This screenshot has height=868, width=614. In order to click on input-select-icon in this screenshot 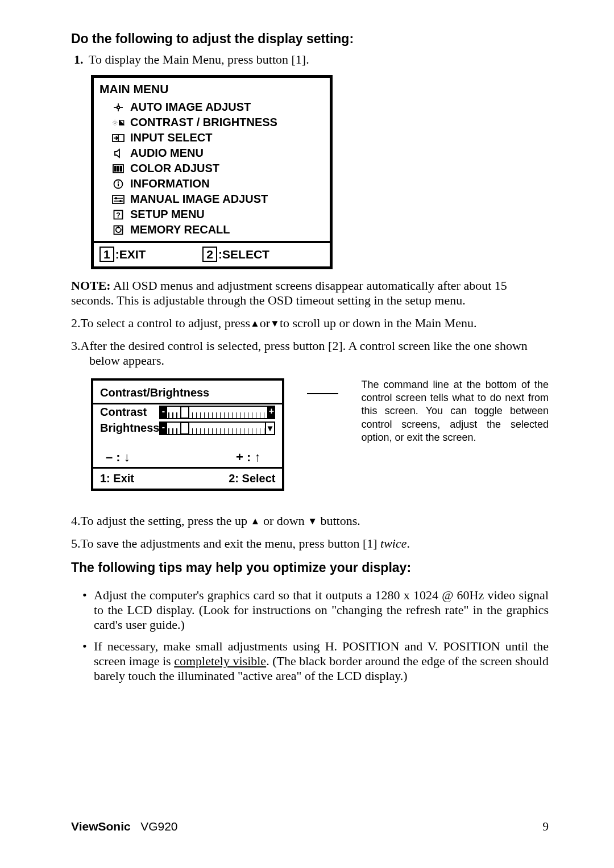, I will do `click(118, 138)`.